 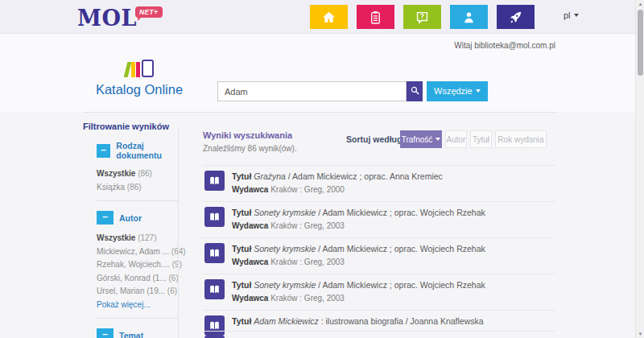 What do you see at coordinates (364, 176) in the screenshot?
I see `result-title-rest: / Adam Mickiewicz ; oprac. Anna Kremiec` at bounding box center [364, 176].